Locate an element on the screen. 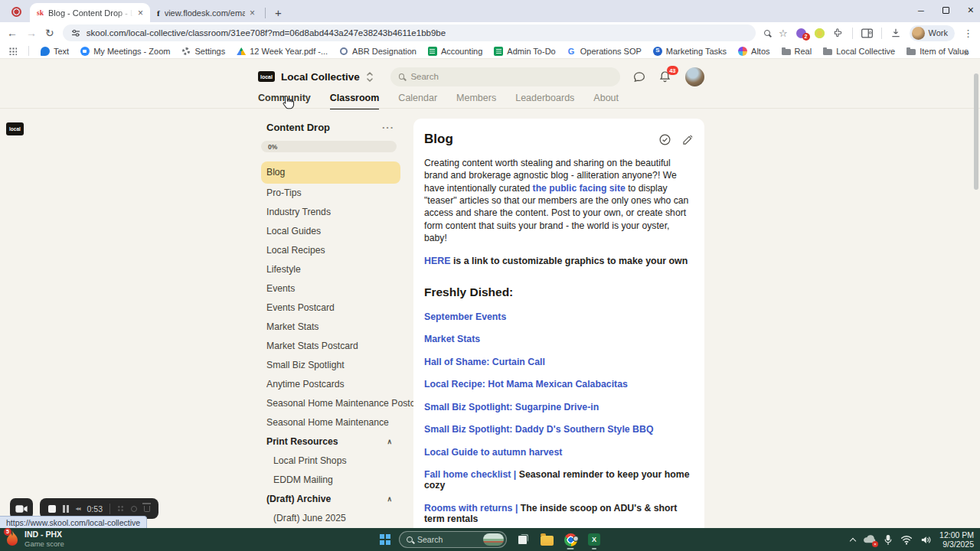  taskbar-widget: 5 IND - PHX Game score is located at coordinates (35, 539).